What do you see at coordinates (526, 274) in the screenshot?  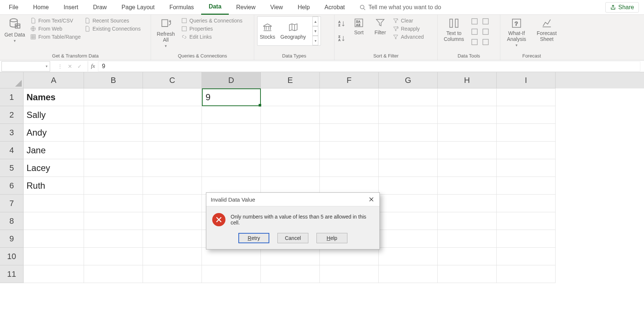 I see `cell-I11` at bounding box center [526, 274].